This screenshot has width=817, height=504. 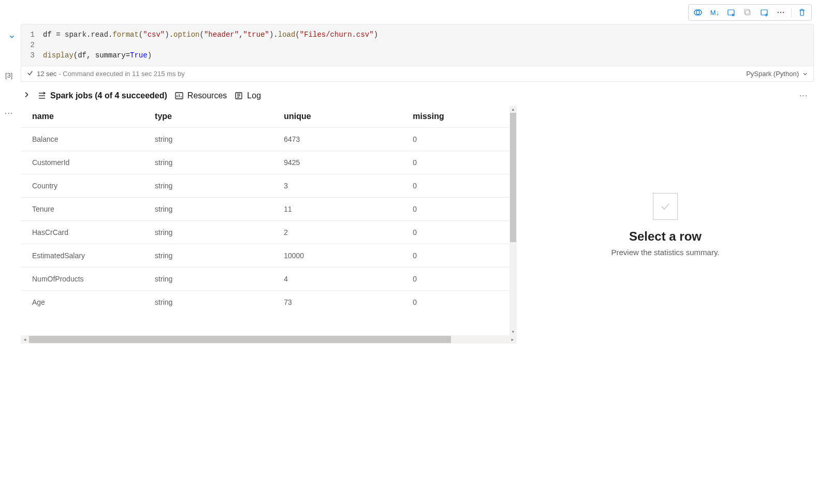 What do you see at coordinates (343, 140) in the screenshot?
I see `cell-unique: 6473` at bounding box center [343, 140].